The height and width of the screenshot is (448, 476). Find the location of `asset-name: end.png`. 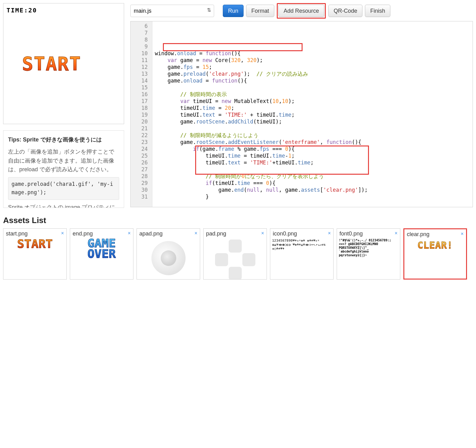

asset-name: end.png is located at coordinates (83, 234).